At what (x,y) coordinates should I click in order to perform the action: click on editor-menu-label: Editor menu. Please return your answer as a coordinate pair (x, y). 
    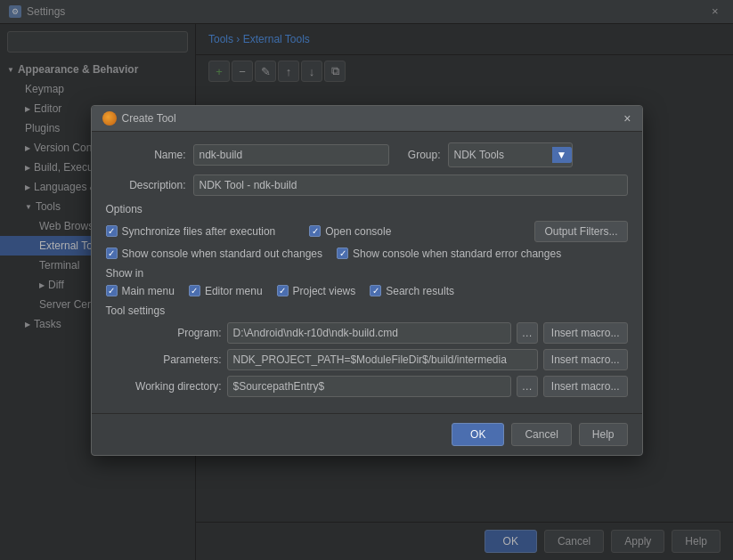
    Looking at the image, I should click on (233, 291).